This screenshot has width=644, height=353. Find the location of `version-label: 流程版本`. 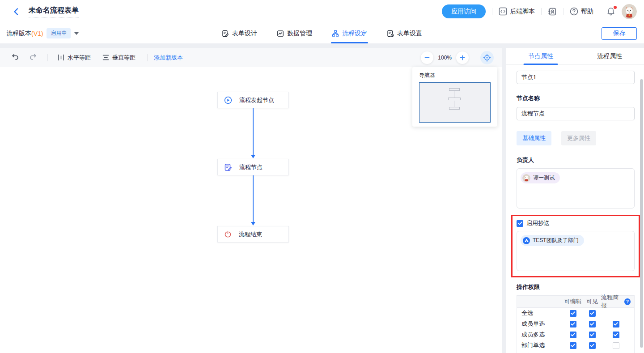

version-label: 流程版本 is located at coordinates (19, 34).